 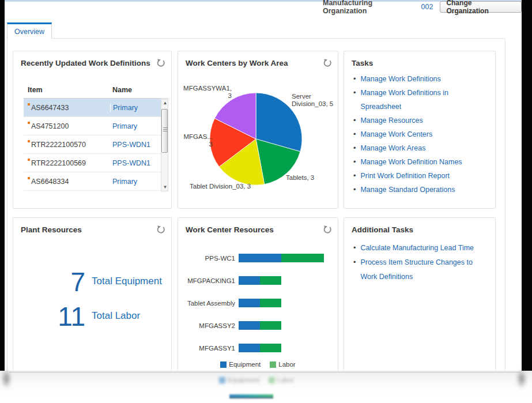 What do you see at coordinates (165, 145) in the screenshot?
I see `table-vertical-scrollbar: ▲ ▼` at bounding box center [165, 145].